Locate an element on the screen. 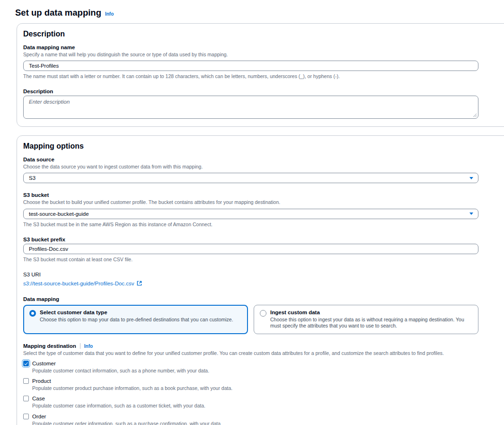  data-source-label: Data source is located at coordinates (251, 159).